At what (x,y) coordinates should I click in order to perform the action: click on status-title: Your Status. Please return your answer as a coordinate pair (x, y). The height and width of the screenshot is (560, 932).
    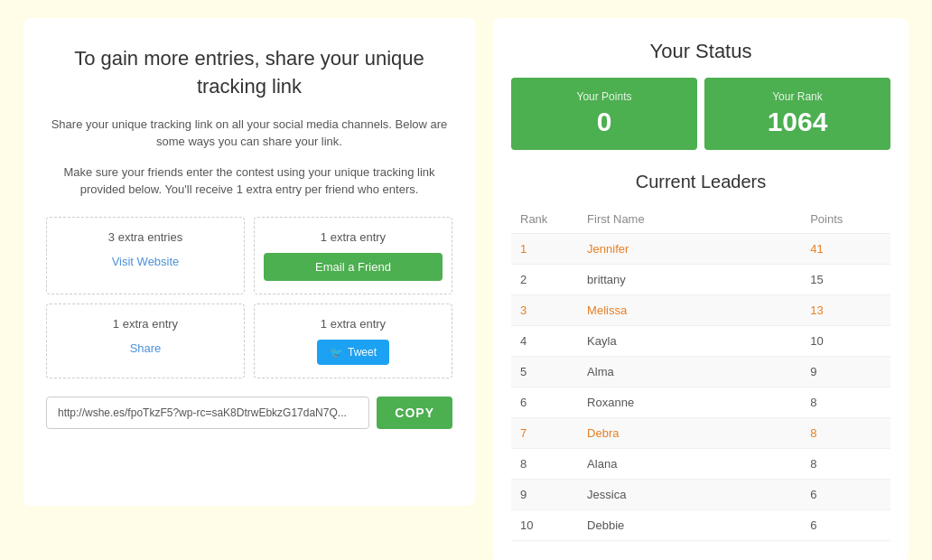
    Looking at the image, I should click on (701, 51).